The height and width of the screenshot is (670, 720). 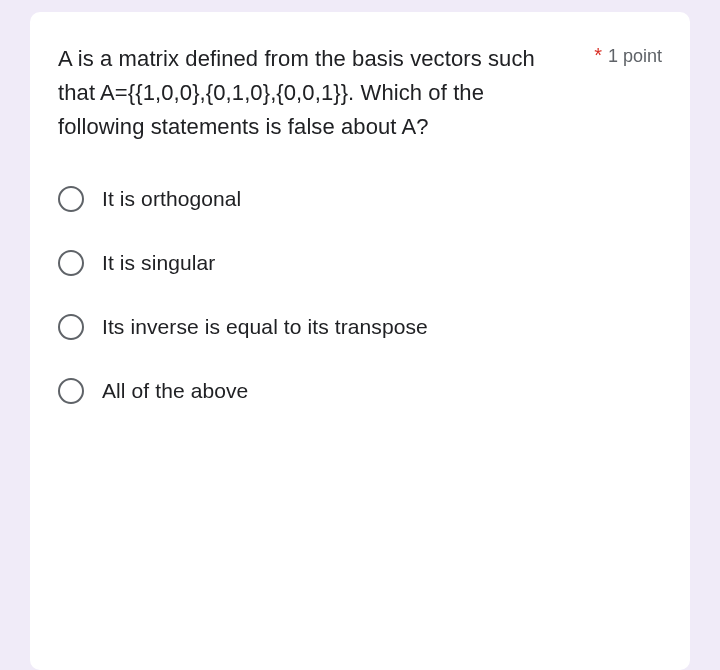 What do you see at coordinates (360, 391) in the screenshot?
I see `option-all-above: All of the above` at bounding box center [360, 391].